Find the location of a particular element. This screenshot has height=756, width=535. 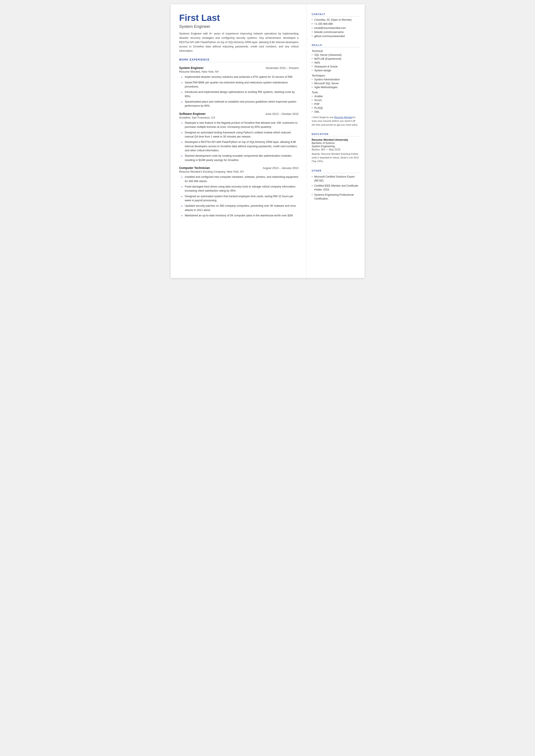

job-2-dates: June 2013 – October 2015 is located at coordinates (282, 114).